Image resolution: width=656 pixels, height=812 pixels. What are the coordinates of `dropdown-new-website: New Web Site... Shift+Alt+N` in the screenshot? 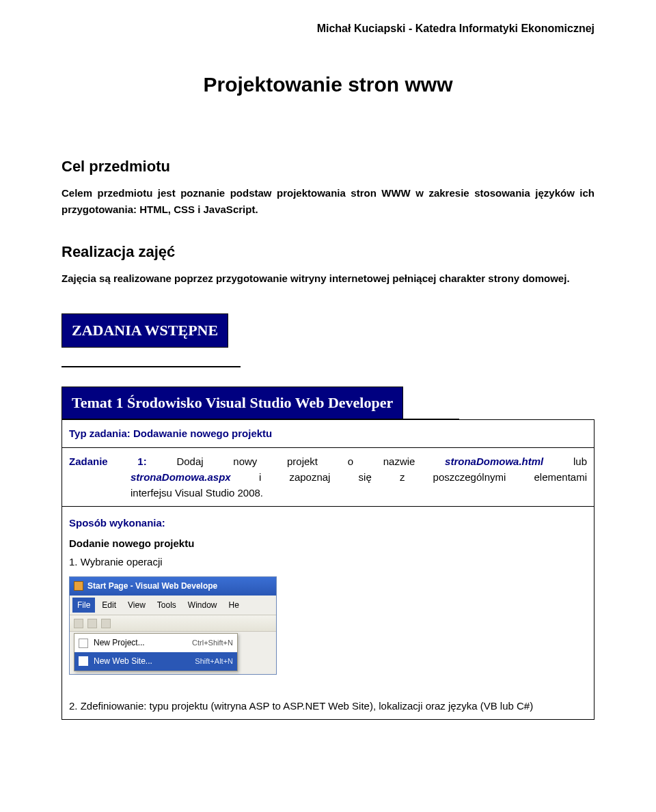 It's located at (156, 661).